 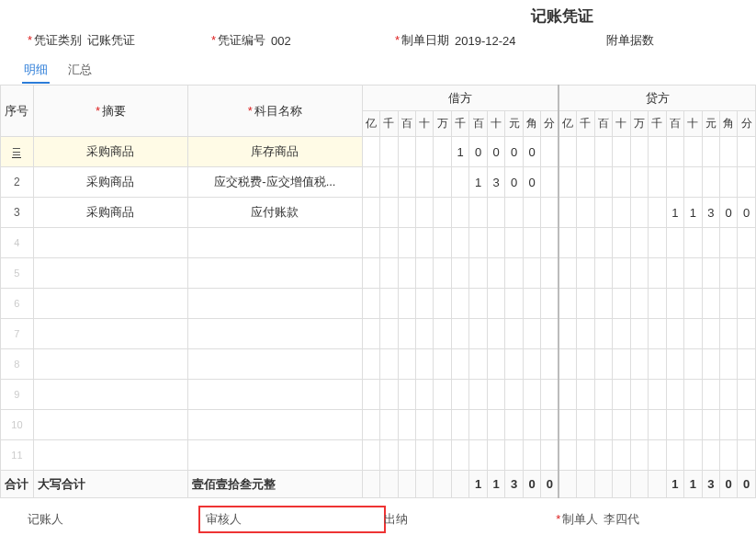 I want to click on table-row-empty: 11, so click(x=378, y=456).